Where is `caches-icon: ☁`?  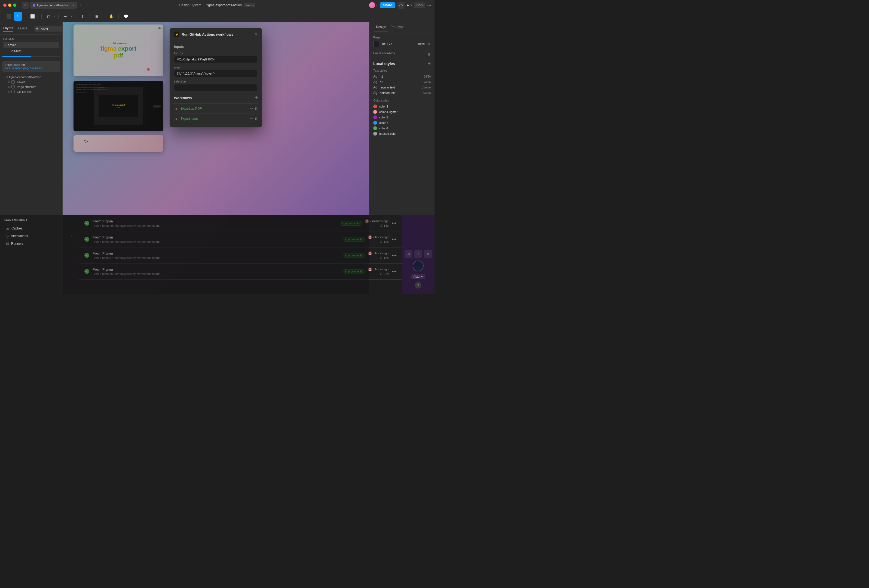 caches-icon: ☁ is located at coordinates (7, 228).